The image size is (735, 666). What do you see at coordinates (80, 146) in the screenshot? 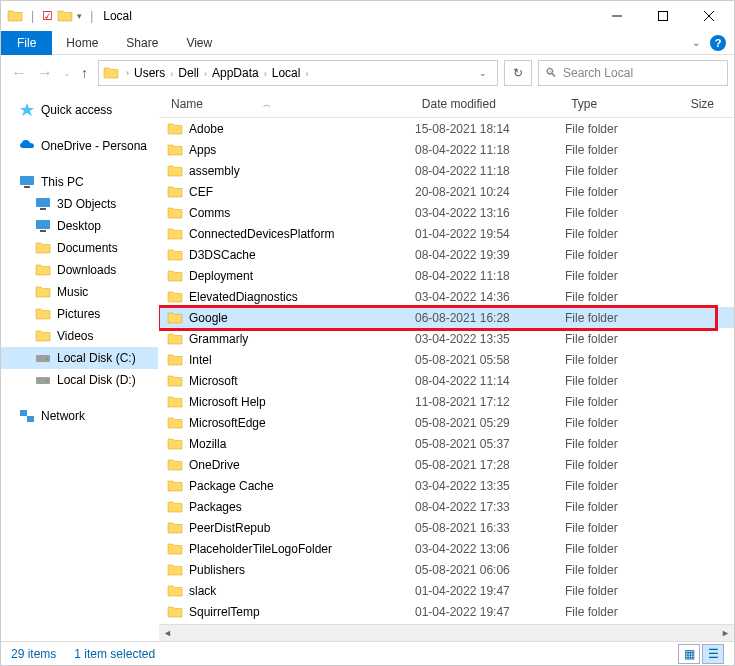
I see `sidebar-onedrive: OneDrive - Persona` at bounding box center [80, 146].